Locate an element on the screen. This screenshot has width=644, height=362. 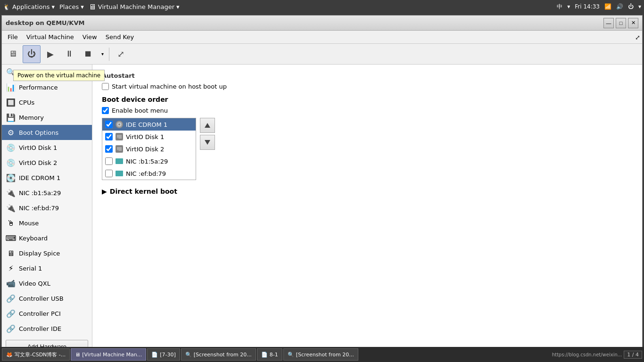
serial-1-icon: ⚡ is located at coordinates (11, 268).